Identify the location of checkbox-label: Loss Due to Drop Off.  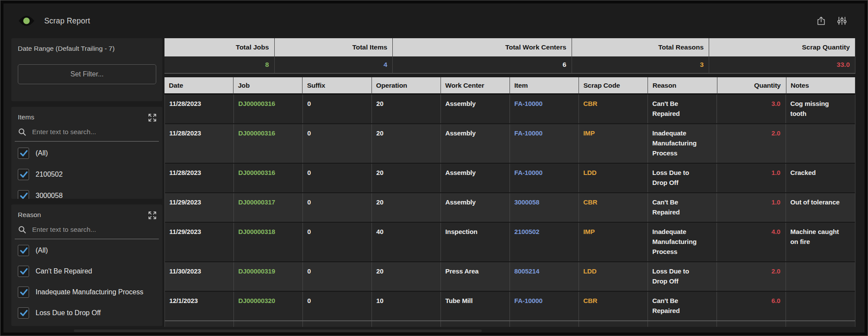
(68, 313).